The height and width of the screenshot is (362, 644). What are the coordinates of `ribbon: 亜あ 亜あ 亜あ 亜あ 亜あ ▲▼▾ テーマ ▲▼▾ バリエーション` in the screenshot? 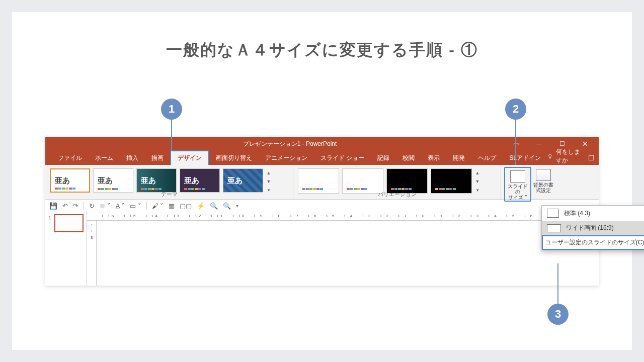 It's located at (322, 182).